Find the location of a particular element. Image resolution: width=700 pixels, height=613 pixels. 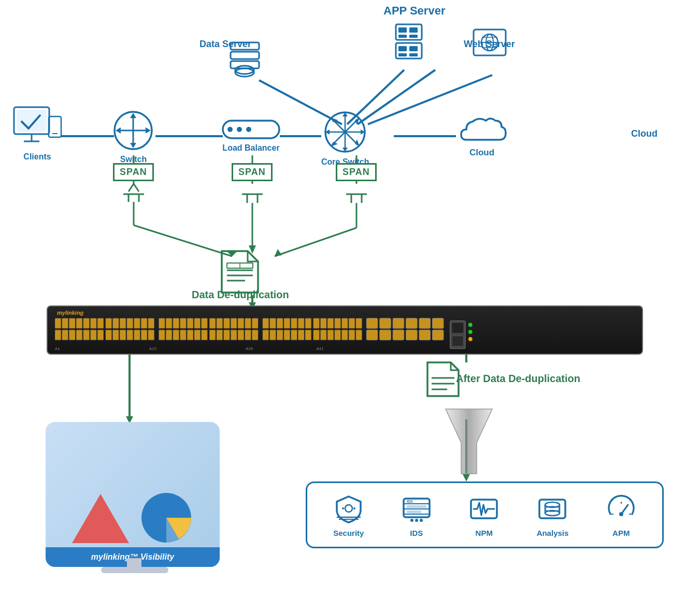

apm-label: APM is located at coordinates (621, 533).